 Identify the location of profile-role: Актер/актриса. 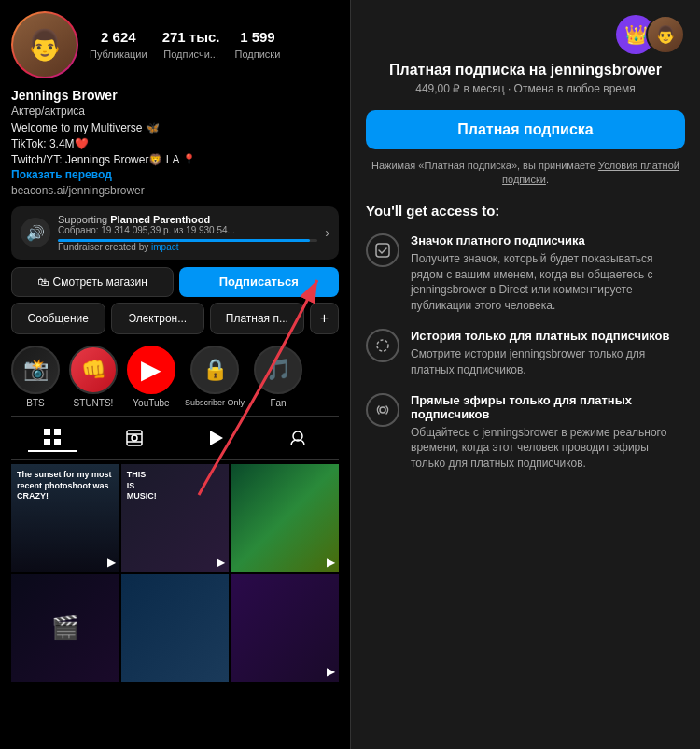
(175, 111).